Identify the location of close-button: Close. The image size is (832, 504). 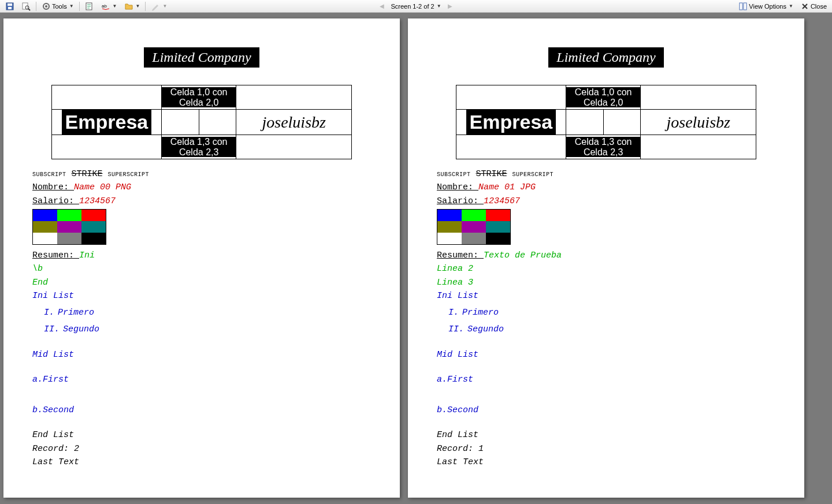
(814, 6).